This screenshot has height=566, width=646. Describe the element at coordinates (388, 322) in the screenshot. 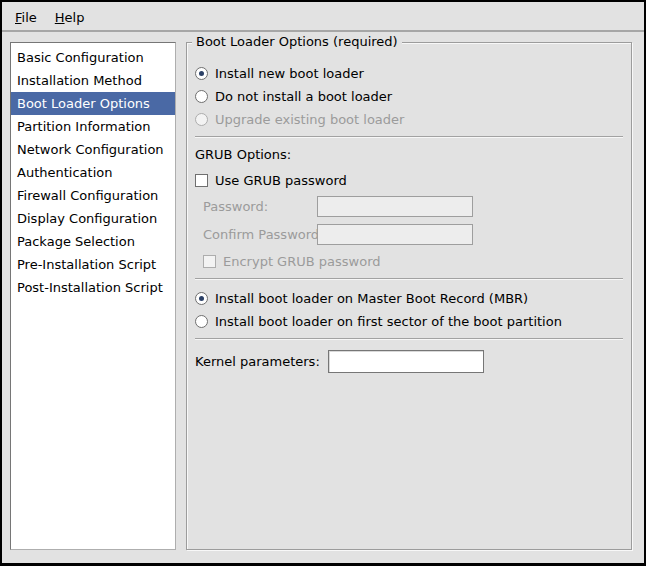

I see `radio-label: Install boot loader on first sector of t…` at that location.